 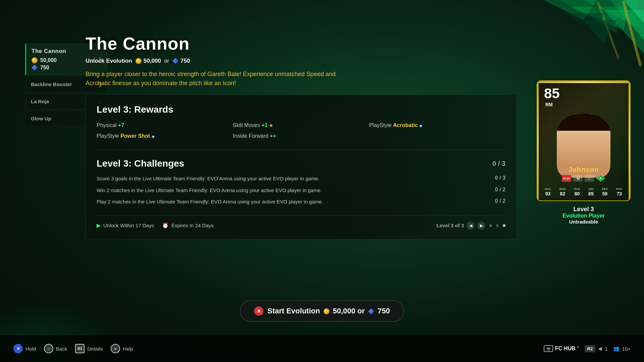 I want to click on control-help: ≡ Help, so click(x=122, y=349).